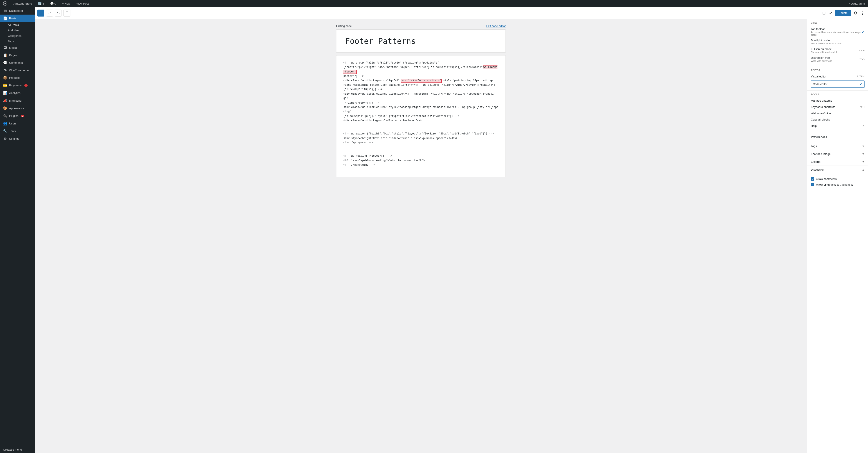  I want to click on sidebar-item-marketing: 📣 Marketing, so click(18, 101).